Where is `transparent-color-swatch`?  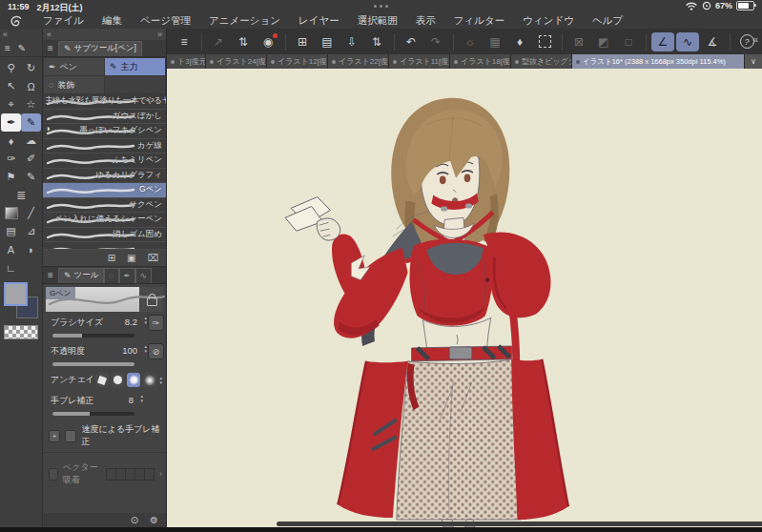 transparent-color-swatch is located at coordinates (21, 332).